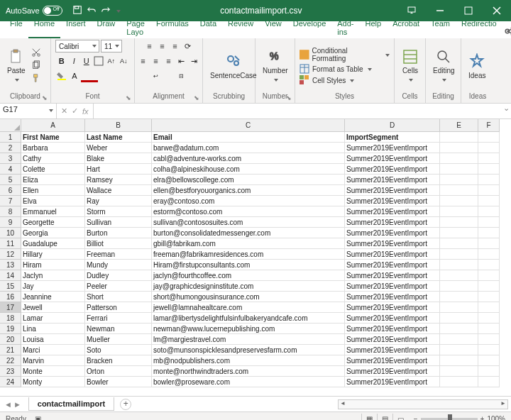  I want to click on page-layout-view-icon: ▤, so click(385, 417).